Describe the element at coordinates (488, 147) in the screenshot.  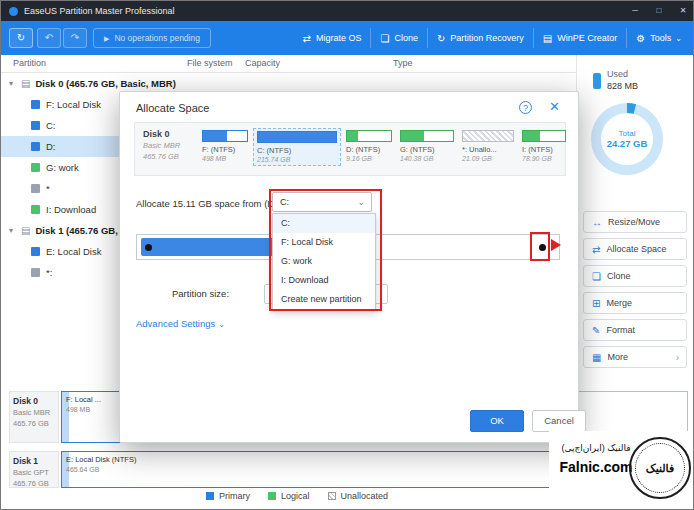
I see `strip-partition: *: Unallo...21.09 GB` at that location.